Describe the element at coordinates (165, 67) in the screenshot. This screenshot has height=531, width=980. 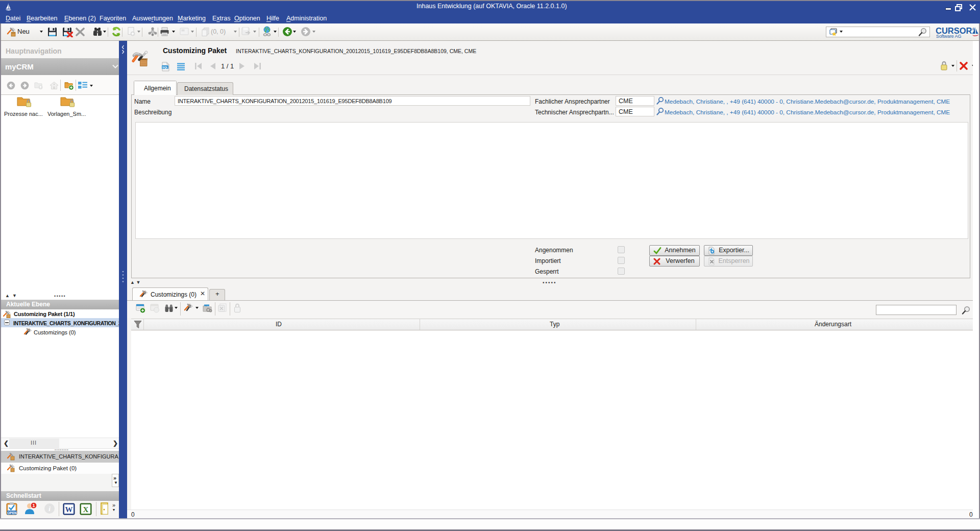
I see `svg-text: SQL` at that location.